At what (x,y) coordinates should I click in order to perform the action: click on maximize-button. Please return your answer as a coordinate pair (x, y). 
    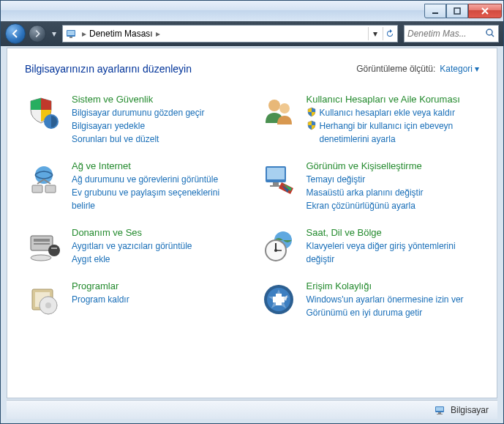
    Looking at the image, I should click on (457, 11).